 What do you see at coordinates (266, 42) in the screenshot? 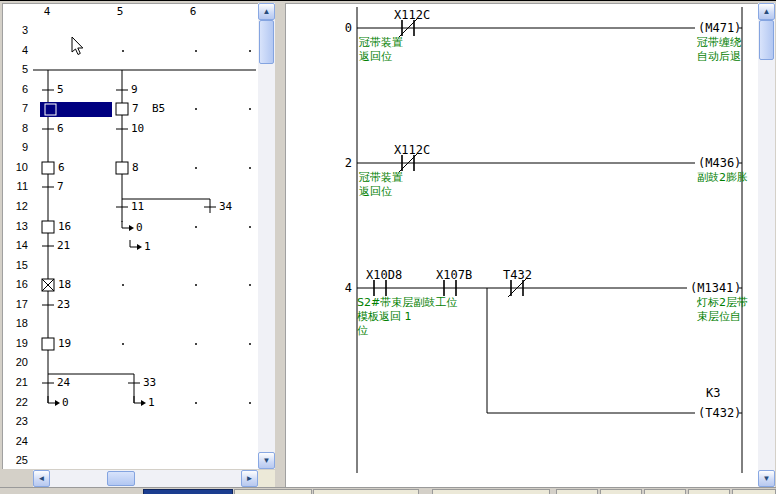
I see `sfc-vscroll-thumb` at bounding box center [266, 42].